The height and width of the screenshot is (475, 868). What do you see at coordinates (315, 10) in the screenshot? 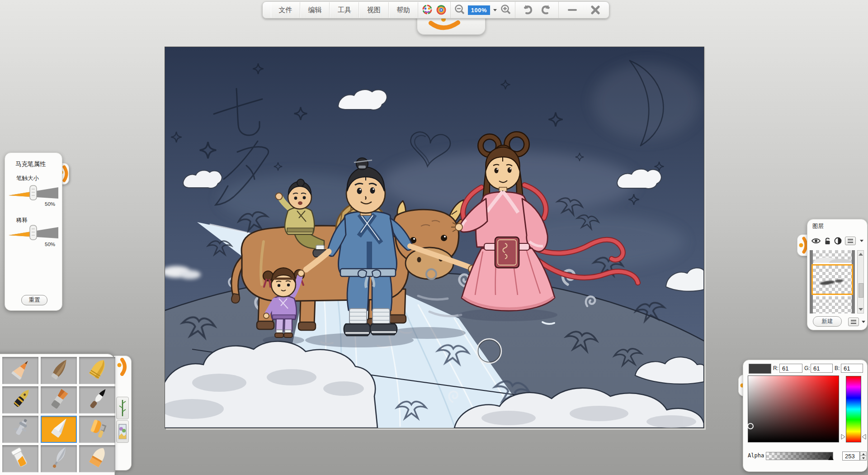
I see `menu-edit: 编辑` at bounding box center [315, 10].